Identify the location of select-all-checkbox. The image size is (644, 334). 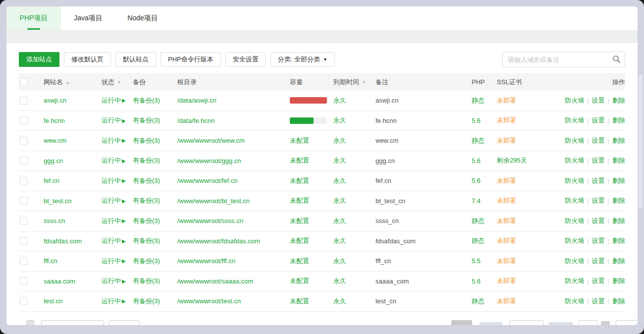
(24, 82).